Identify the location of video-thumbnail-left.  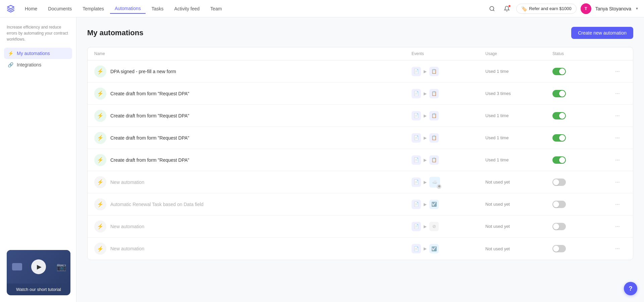
(17, 267).